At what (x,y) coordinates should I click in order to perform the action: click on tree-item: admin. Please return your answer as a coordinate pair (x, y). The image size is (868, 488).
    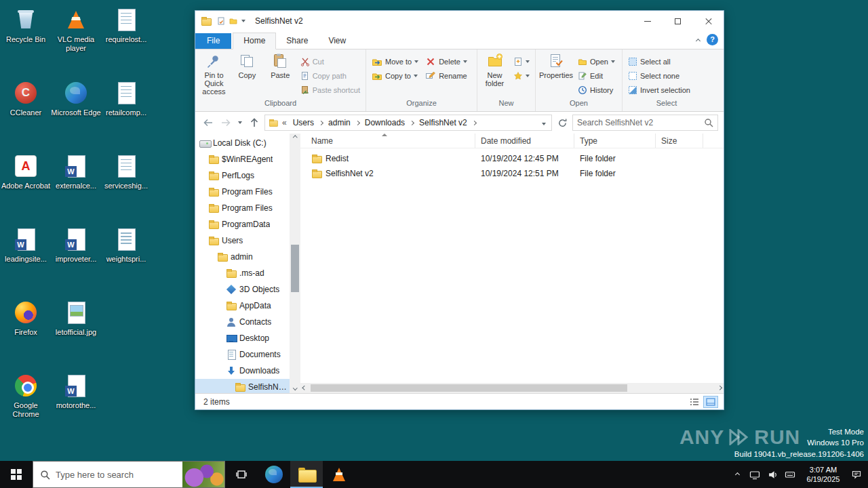
    Looking at the image, I should click on (243, 257).